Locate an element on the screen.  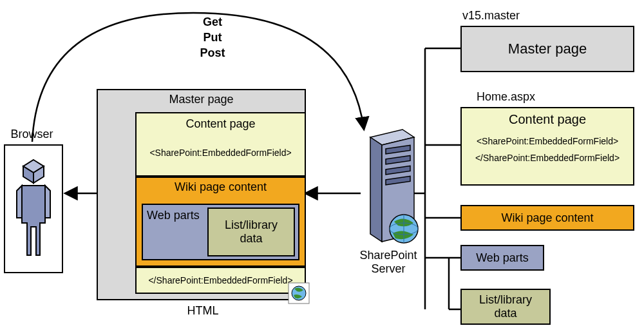
http-post-label: Post is located at coordinates (213, 53).